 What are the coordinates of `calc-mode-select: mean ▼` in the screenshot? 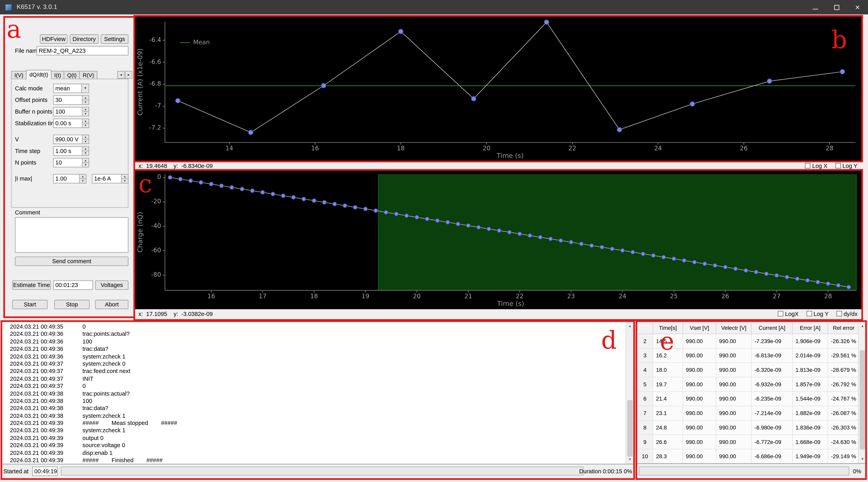 It's located at (71, 88).